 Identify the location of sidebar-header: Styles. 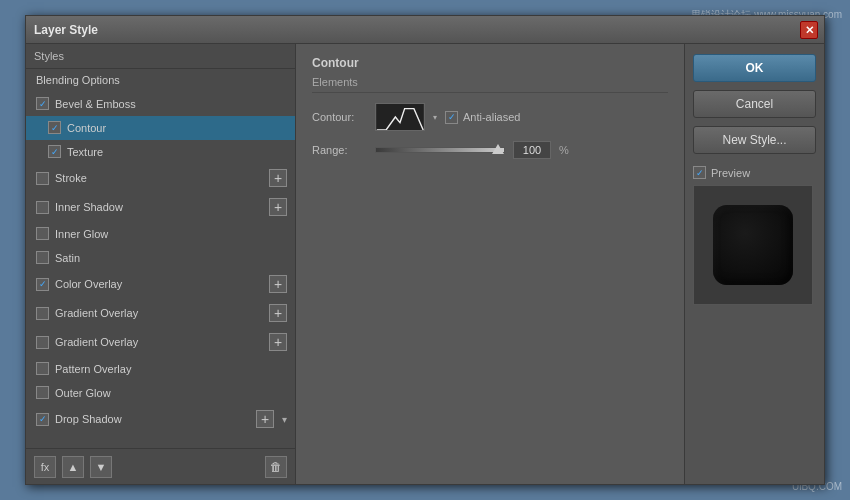
(160, 56).